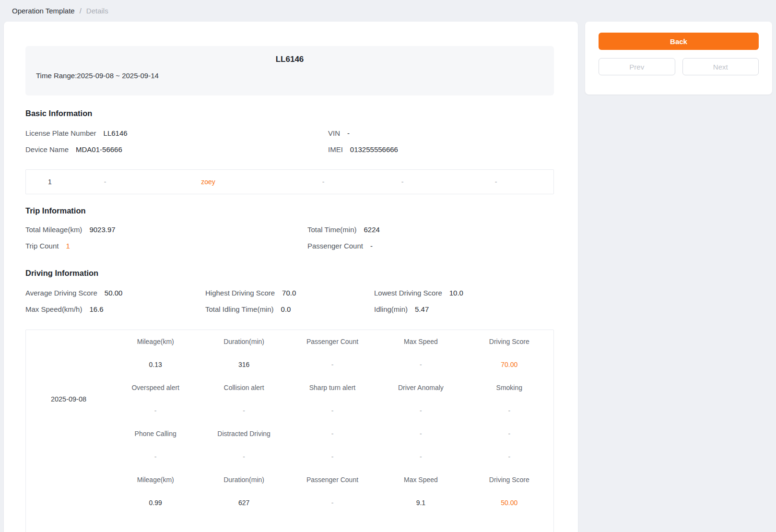  What do you see at coordinates (421, 503) in the screenshot?
I see `cell-max-speed: 9.1` at bounding box center [421, 503].